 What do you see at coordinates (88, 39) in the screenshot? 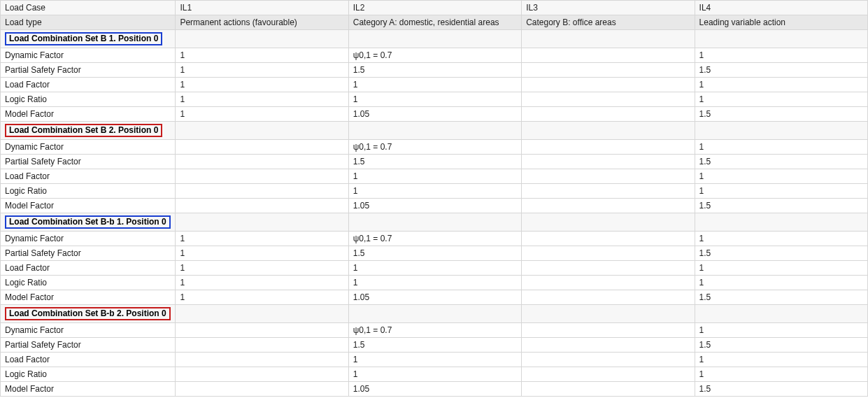
I see `group-header-cell: Load Combination Set B 1. Position 0` at bounding box center [88, 39].